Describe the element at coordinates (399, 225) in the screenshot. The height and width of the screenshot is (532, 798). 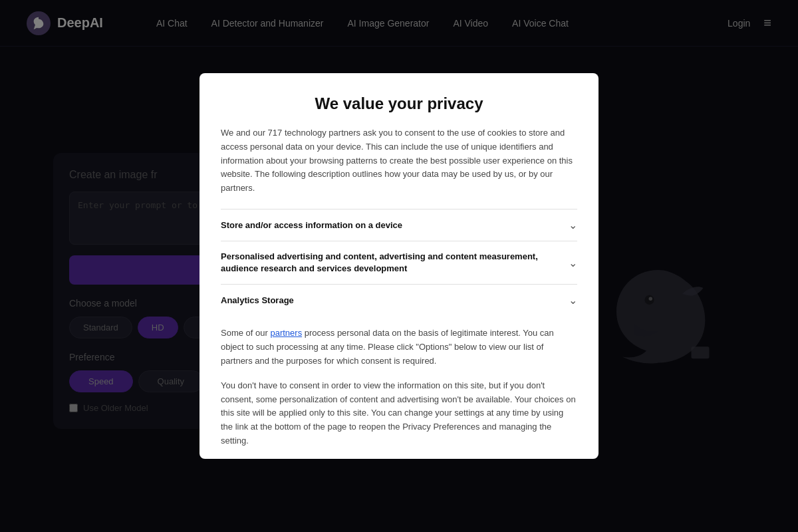
I see `consent-section-1: Store and/or access information on a dev…` at that location.